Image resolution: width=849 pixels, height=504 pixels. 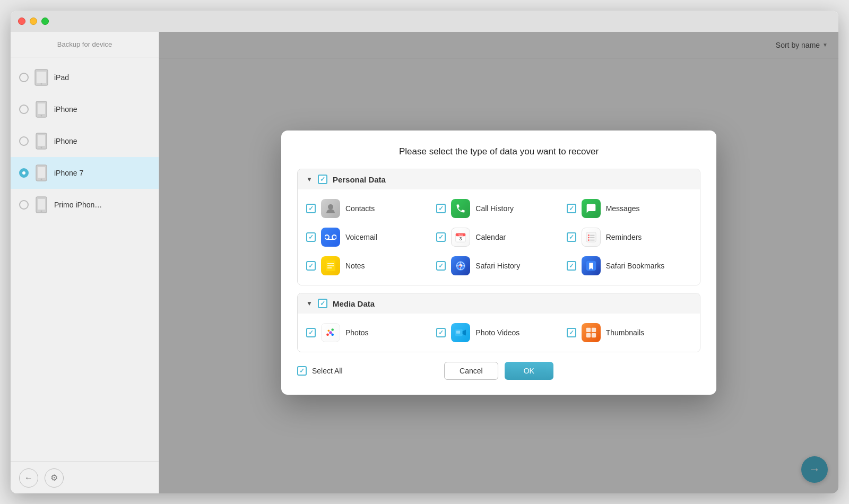 I want to click on collapse-media-icon: ▼, so click(x=309, y=303).